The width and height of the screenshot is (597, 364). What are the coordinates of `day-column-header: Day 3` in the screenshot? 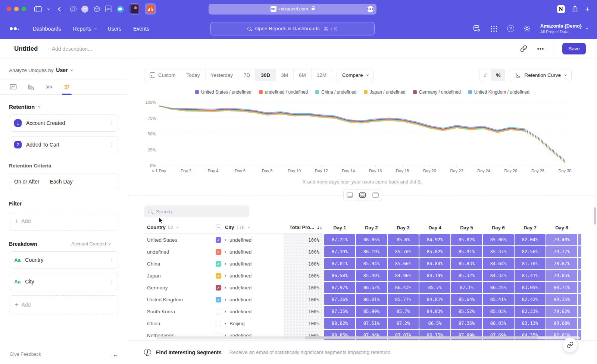 It's located at (403, 228).